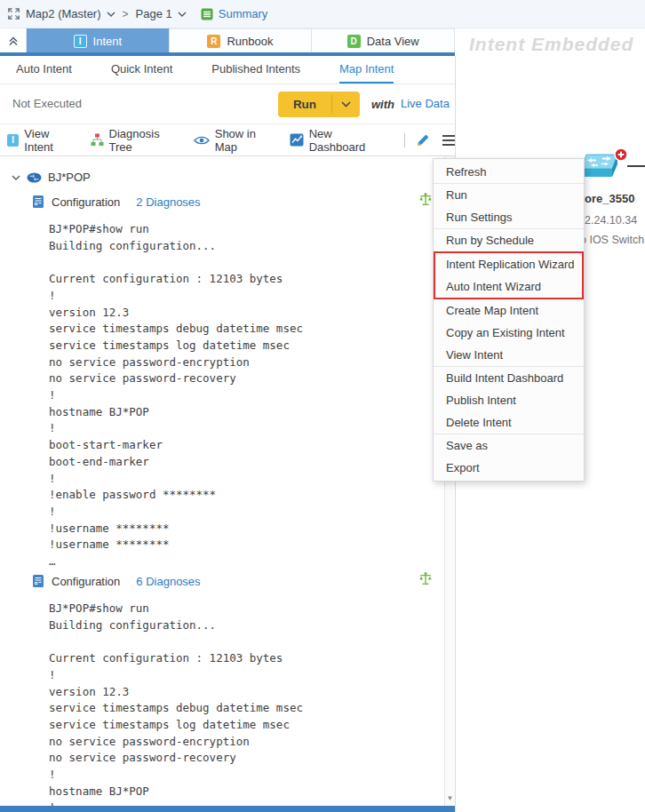  I want to click on watermark-label: Intent Embedded, so click(551, 44).